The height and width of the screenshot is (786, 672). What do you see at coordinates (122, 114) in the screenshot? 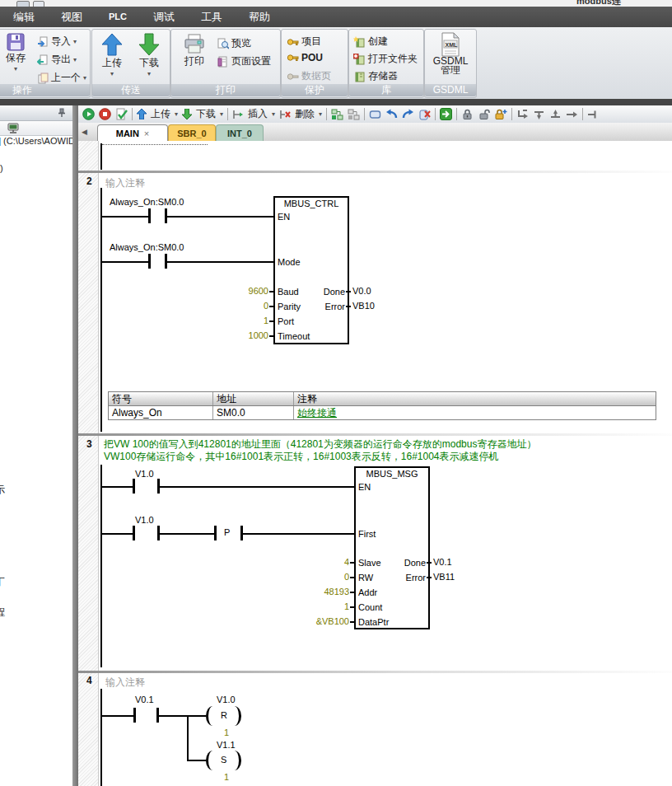
I see `compile-check-icon` at bounding box center [122, 114].